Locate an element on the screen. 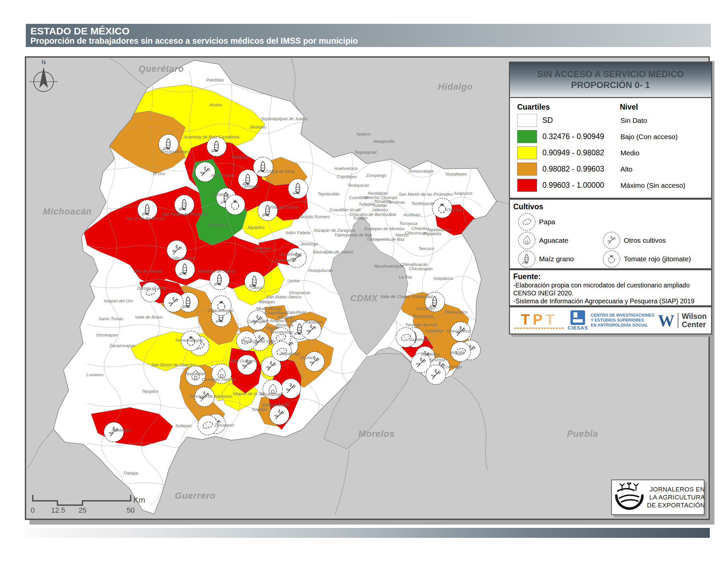 The width and height of the screenshot is (728, 563). municipality-label: Lerma is located at coordinates (294, 281).